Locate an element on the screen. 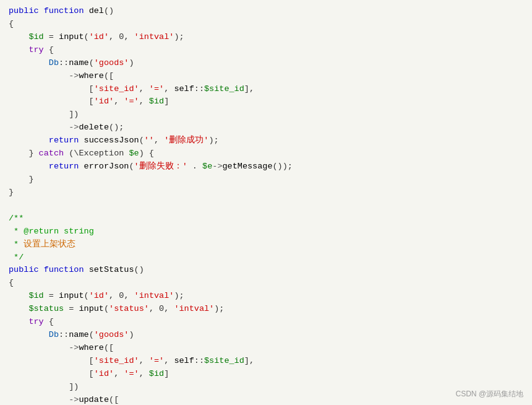  code-line-20: */ is located at coordinates (267, 258).